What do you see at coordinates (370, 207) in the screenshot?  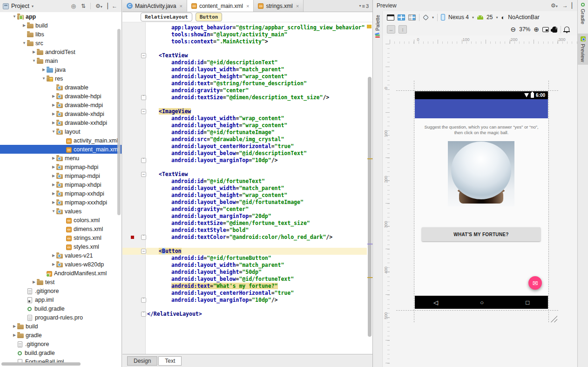 I see `editor-scrollbar-thumb` at bounding box center [370, 207].